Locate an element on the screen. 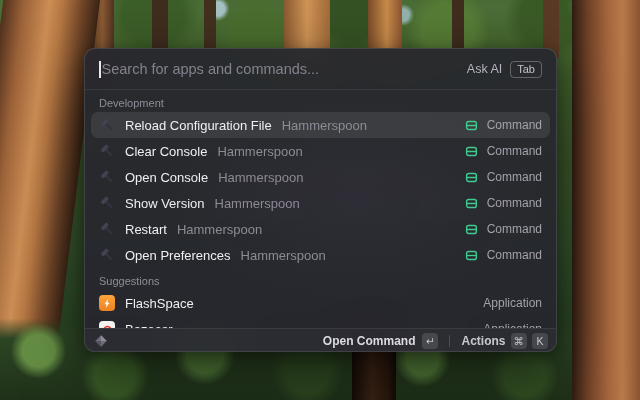 The image size is (640, 400). footer-divider is located at coordinates (450, 341).